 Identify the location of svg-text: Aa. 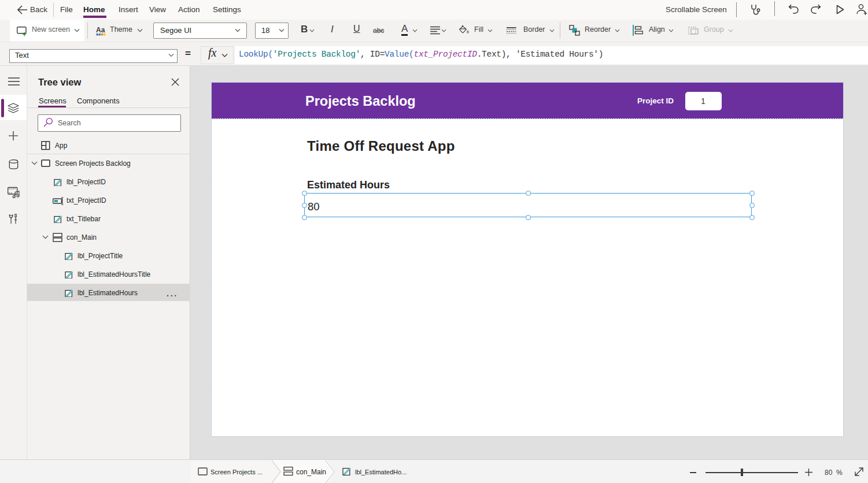
(101, 30).